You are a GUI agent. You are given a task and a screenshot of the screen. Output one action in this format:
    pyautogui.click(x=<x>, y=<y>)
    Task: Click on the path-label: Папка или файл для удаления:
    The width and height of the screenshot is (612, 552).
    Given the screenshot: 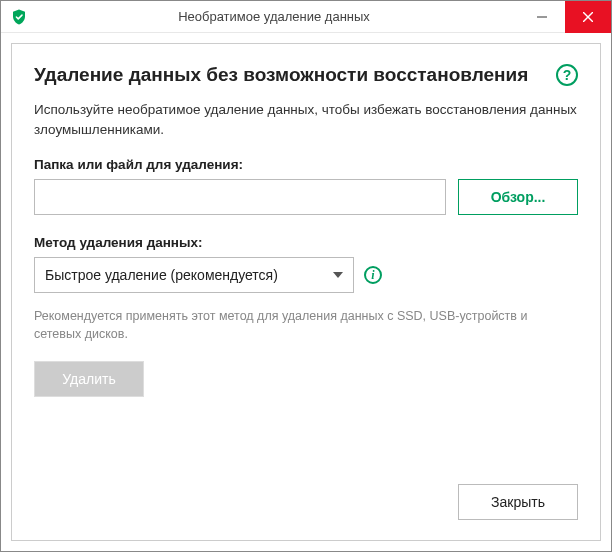 What is the action you would take?
    pyautogui.click(x=306, y=164)
    